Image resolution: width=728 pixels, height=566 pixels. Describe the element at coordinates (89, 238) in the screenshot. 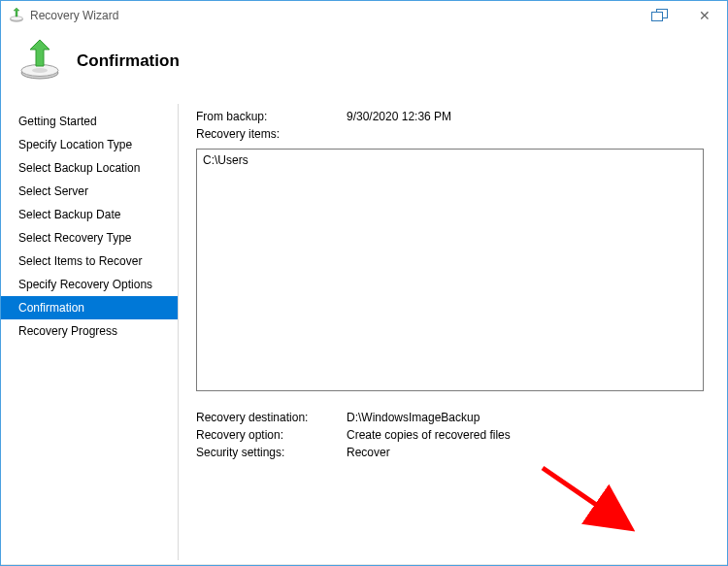

I see `step-select-recovery-type: Select Recovery Type` at that location.